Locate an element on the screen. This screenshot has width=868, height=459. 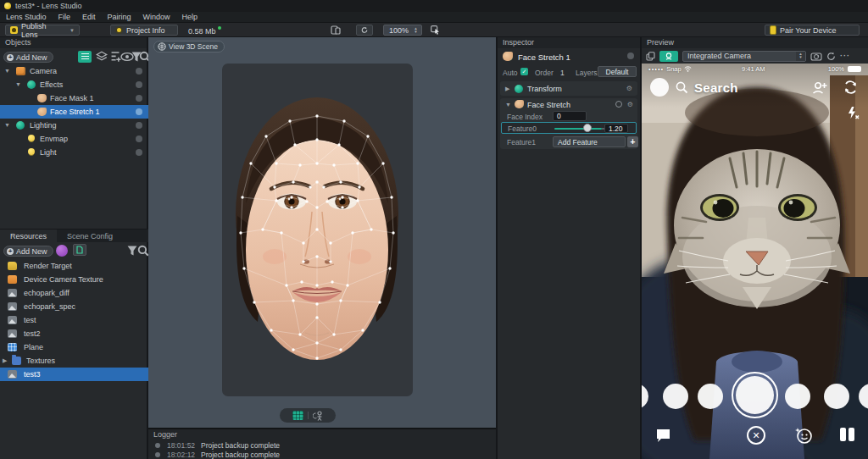
resource-row: test is located at coordinates (75, 320).